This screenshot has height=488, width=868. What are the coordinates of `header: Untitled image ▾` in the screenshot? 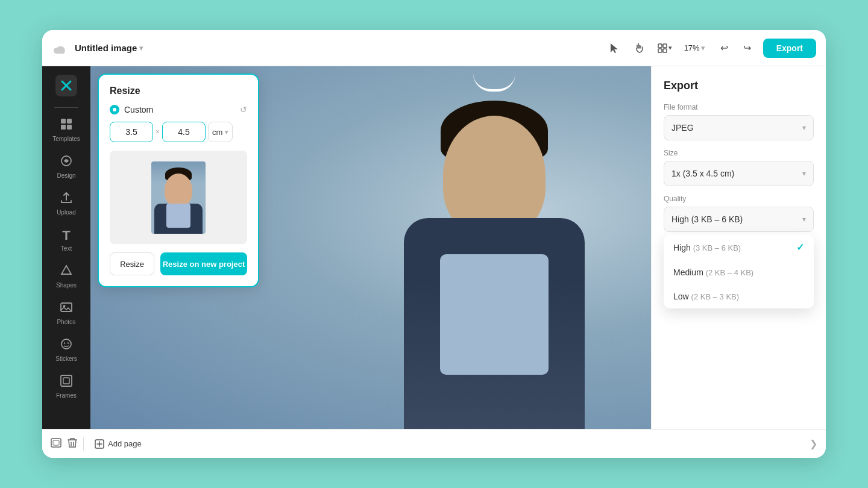 It's located at (434, 48).